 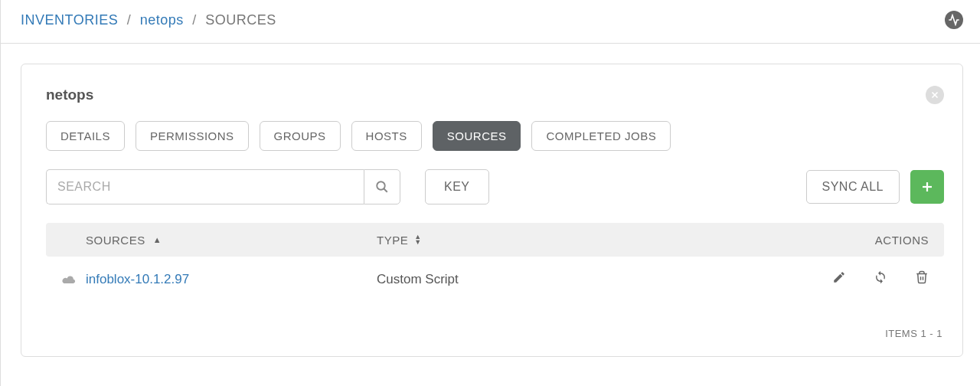 What do you see at coordinates (880, 279) in the screenshot?
I see `row-actions` at bounding box center [880, 279].